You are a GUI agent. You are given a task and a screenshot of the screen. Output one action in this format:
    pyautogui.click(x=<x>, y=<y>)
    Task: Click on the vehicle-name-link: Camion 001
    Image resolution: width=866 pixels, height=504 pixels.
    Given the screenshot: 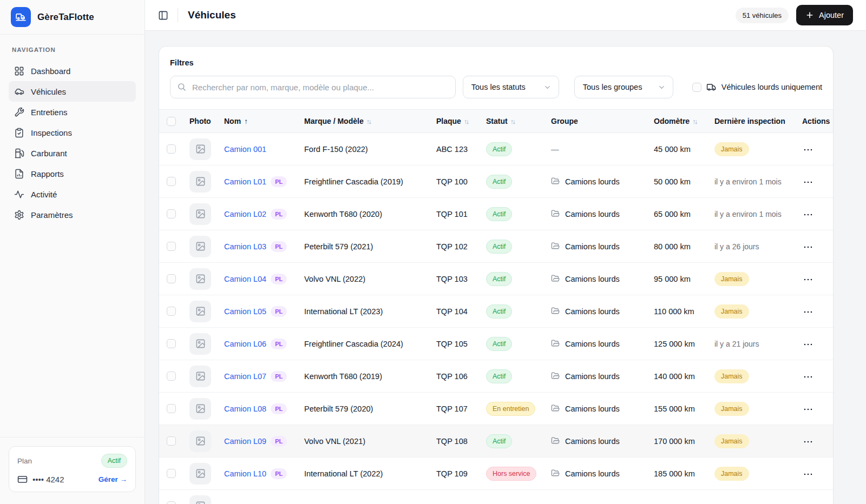 What is the action you would take?
    pyautogui.click(x=245, y=149)
    